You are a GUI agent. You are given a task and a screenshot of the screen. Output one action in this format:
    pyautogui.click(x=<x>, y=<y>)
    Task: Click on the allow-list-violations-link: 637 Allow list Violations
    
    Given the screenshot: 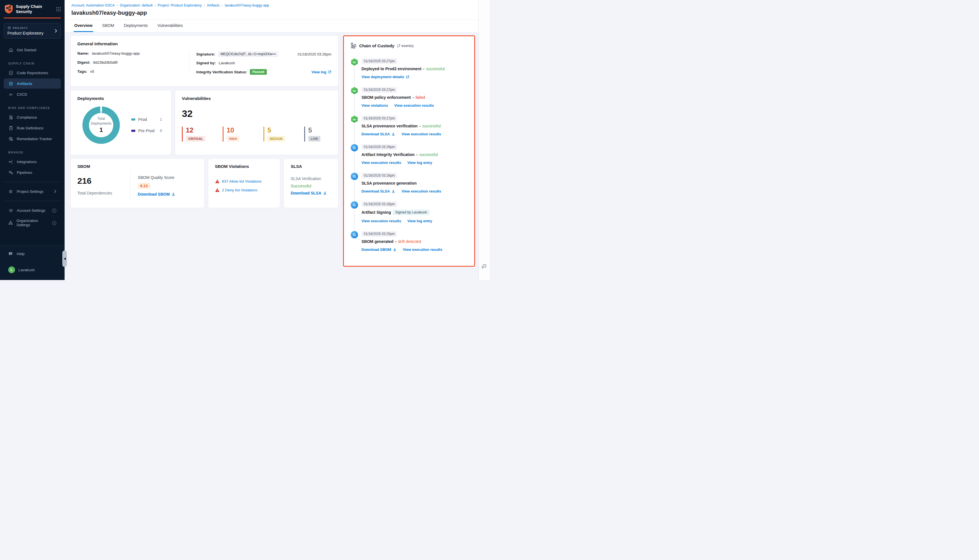 What is the action you would take?
    pyautogui.click(x=242, y=182)
    